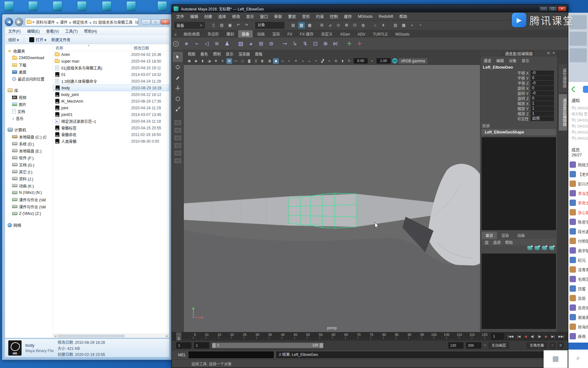  I want to click on organize-button: 组织 ▾, so click(13, 39).